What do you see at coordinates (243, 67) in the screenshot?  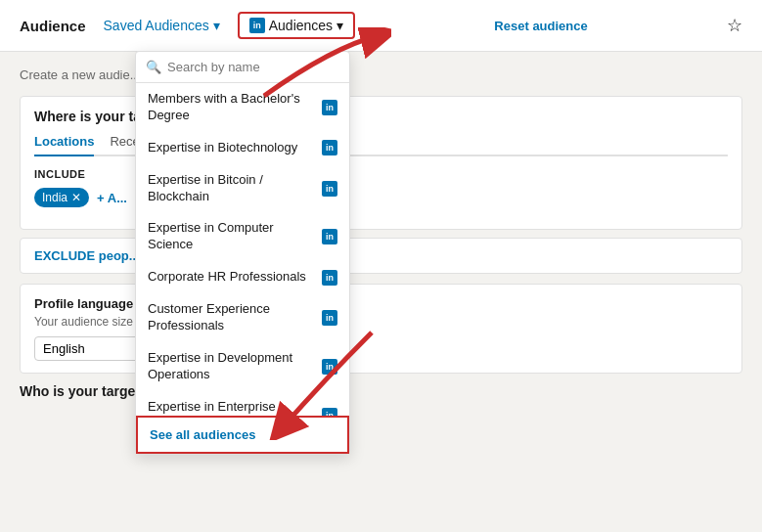 I see `dropdown-search-container: 🔍` at bounding box center [243, 67].